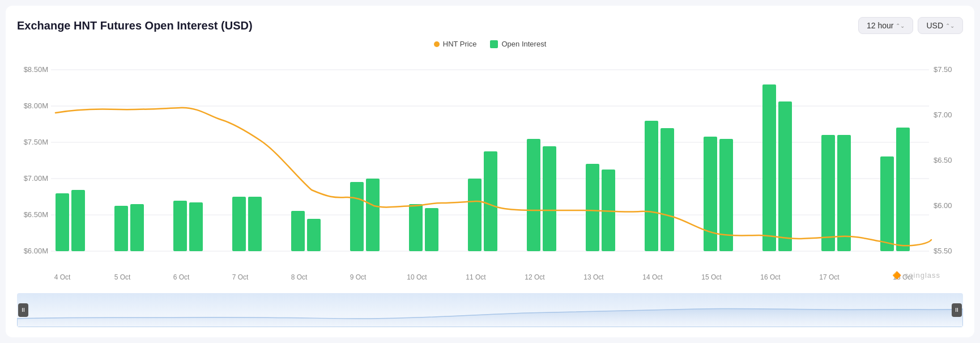 The image size is (980, 343). Describe the element at coordinates (240, 277) in the screenshot. I see `svg-text: 7 Oct` at that location.